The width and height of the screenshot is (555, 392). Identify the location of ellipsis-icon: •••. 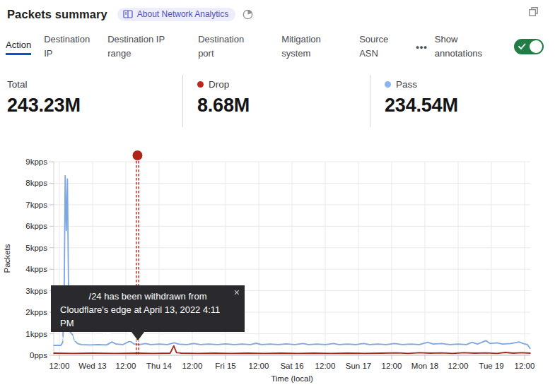
(421, 47).